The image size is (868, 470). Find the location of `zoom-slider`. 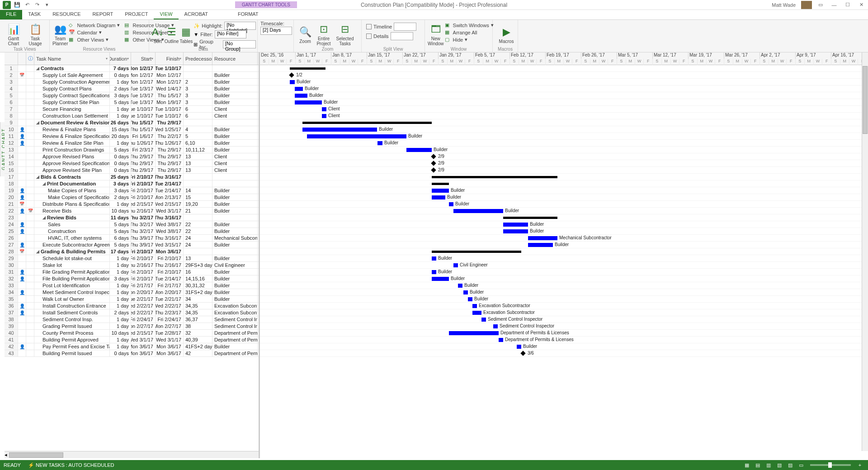

zoom-slider is located at coordinates (830, 465).